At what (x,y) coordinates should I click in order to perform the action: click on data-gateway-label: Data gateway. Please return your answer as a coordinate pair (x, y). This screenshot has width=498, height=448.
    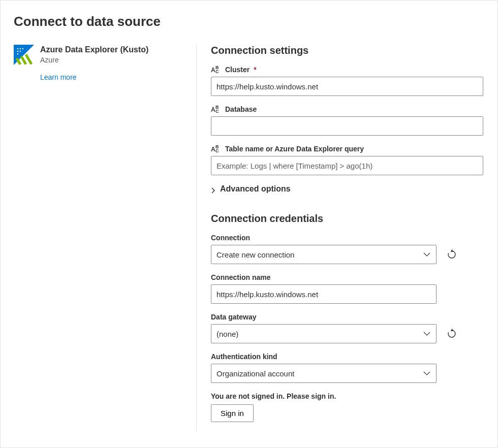
    Looking at the image, I should click on (348, 317).